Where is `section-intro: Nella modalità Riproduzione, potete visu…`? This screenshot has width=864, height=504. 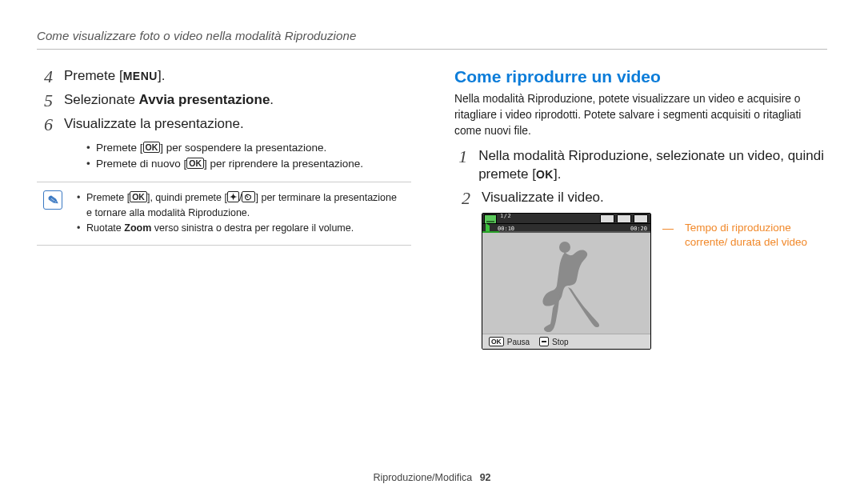
section-intro: Nella modalità Riproduzione, potete visu… is located at coordinates (641, 115).